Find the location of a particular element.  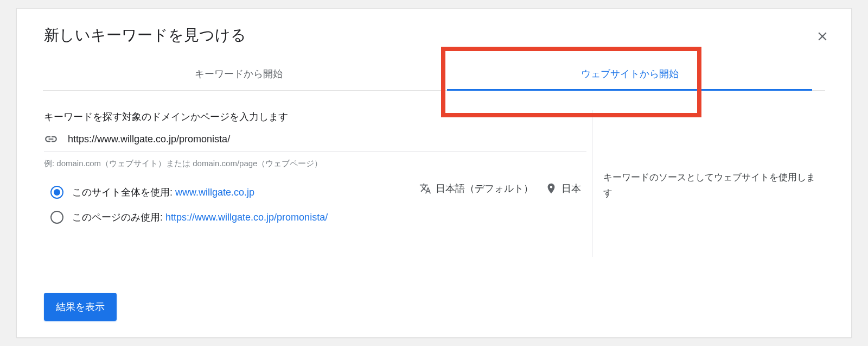

close-button is located at coordinates (822, 37).